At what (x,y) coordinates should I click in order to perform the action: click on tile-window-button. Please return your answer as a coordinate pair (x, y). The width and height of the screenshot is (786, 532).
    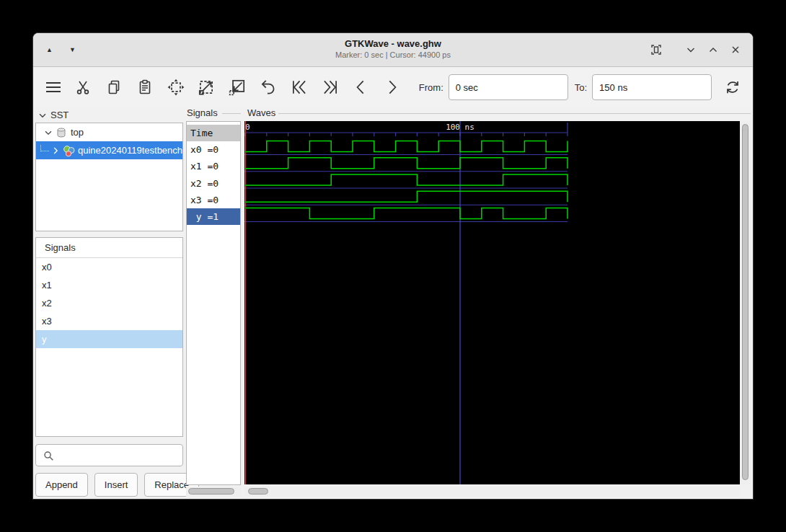
    Looking at the image, I should click on (656, 50).